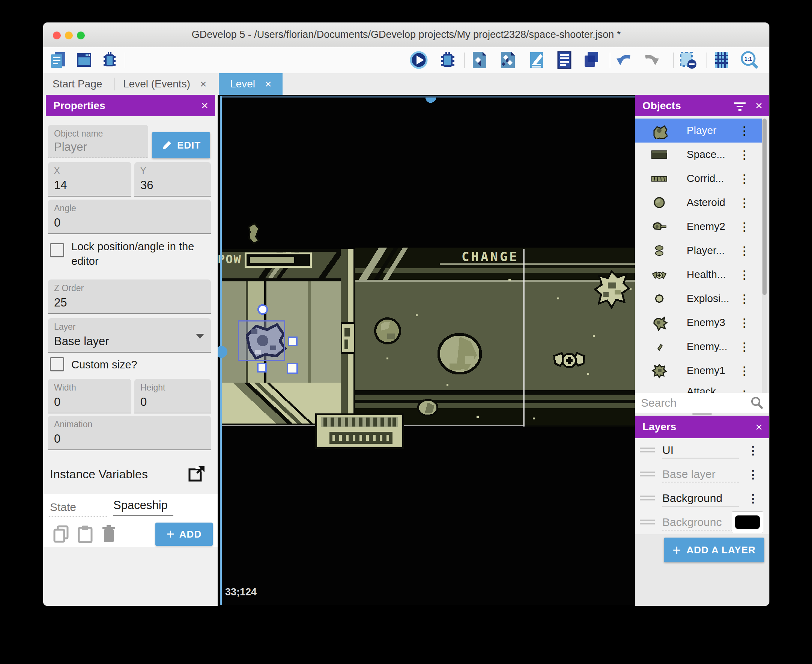  I want to click on filter-icon, so click(740, 106).